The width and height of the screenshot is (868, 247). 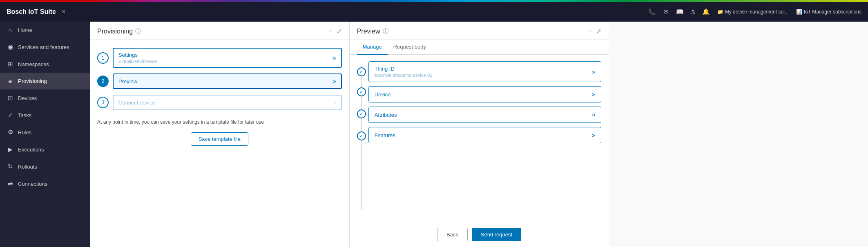 What do you see at coordinates (593, 94) in the screenshot?
I see `device-chevron: »` at bounding box center [593, 94].